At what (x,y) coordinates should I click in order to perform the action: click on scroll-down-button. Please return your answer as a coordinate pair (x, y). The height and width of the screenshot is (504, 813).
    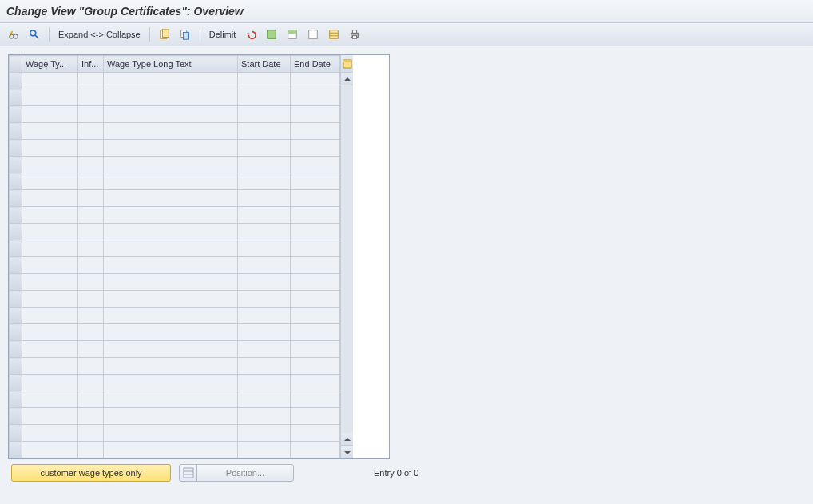
    Looking at the image, I should click on (347, 452).